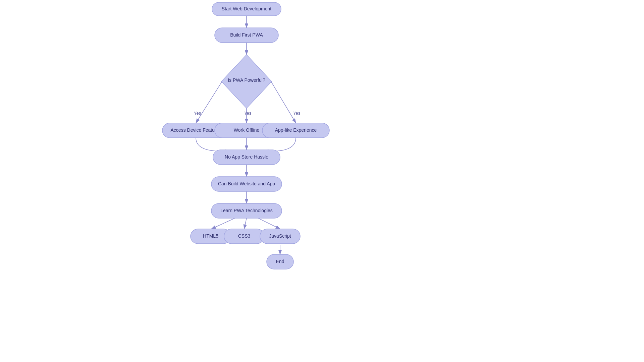 This screenshot has width=644, height=362. Describe the element at coordinates (198, 113) in the screenshot. I see `yes-label-1: Yes` at that location.